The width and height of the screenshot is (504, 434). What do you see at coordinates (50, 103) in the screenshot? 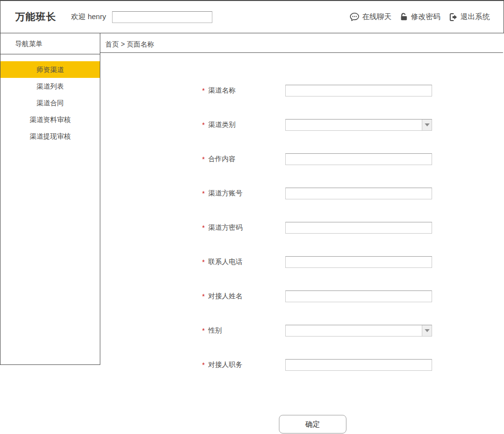
I see `sidebar-item-channel-contract: 渠道合同` at bounding box center [50, 103].